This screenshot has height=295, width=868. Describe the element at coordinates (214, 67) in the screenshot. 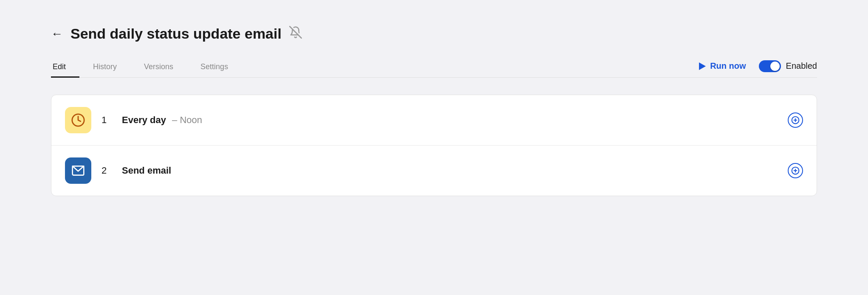

I see `tab-settings: Settings` at that location.